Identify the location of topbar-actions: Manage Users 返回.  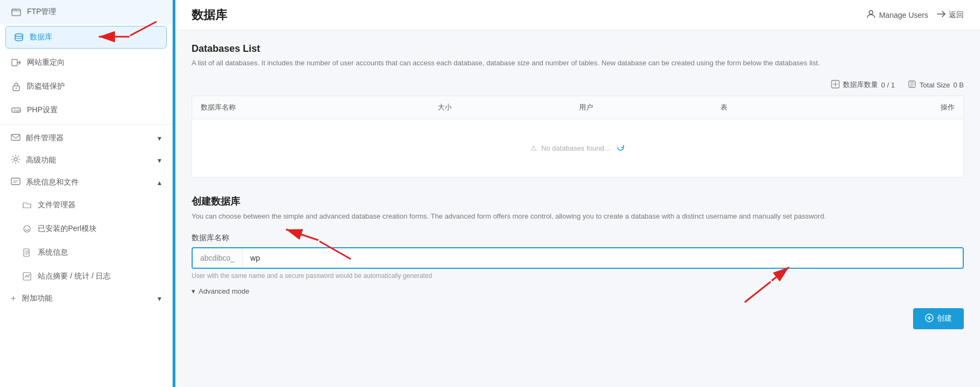
(915, 15).